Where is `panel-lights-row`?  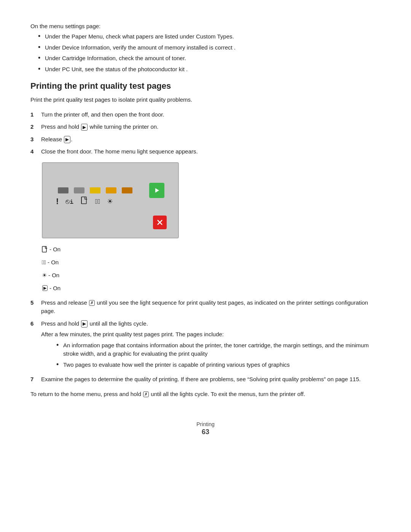 panel-lights-row is located at coordinates (111, 190).